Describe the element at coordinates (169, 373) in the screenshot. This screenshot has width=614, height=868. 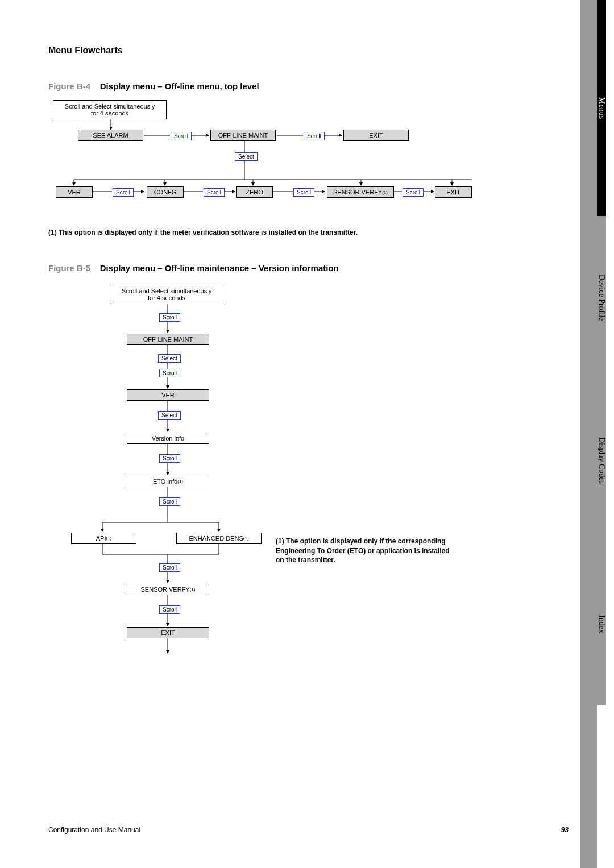
I see `label-scroll-b5-2: Scroll` at that location.